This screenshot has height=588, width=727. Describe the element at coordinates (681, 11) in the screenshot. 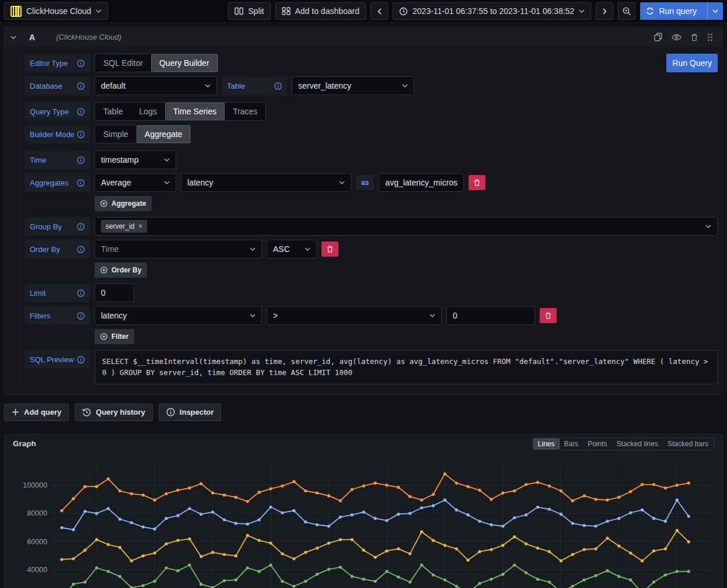

I see `run-query-button: Run query` at that location.